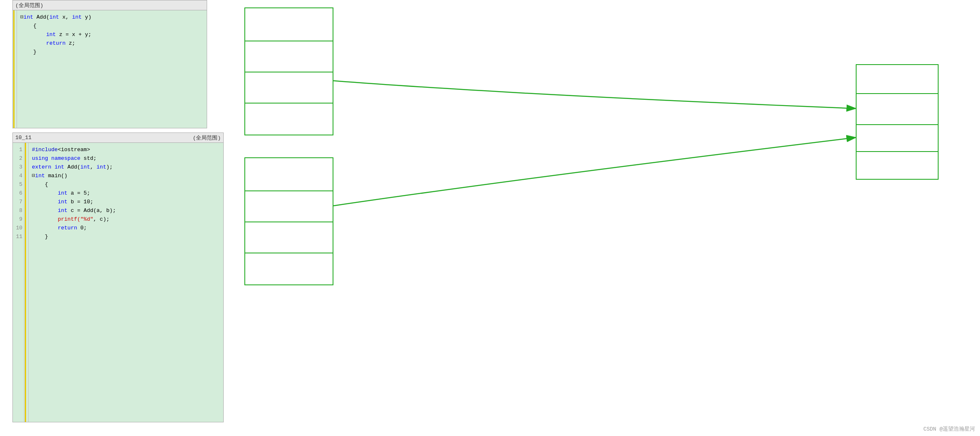 The height and width of the screenshot is (436, 980). I want to click on top-panel-scope: (全局范围), so click(29, 5).